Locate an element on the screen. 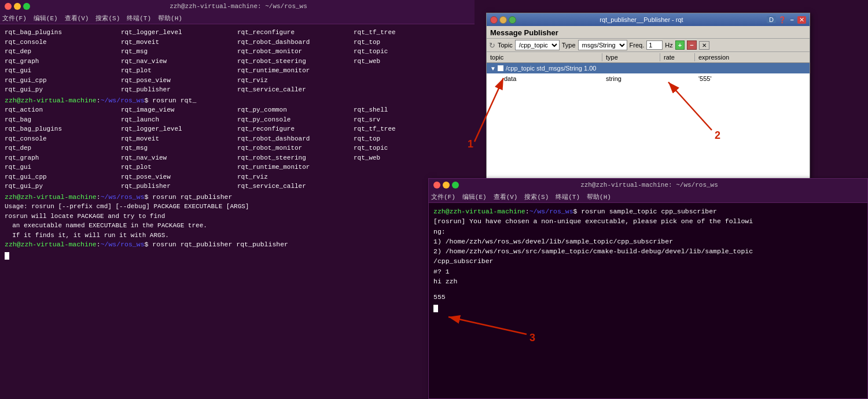 The height and width of the screenshot is (399, 868). menu-terminal: 终端(T) is located at coordinates (139, 19).